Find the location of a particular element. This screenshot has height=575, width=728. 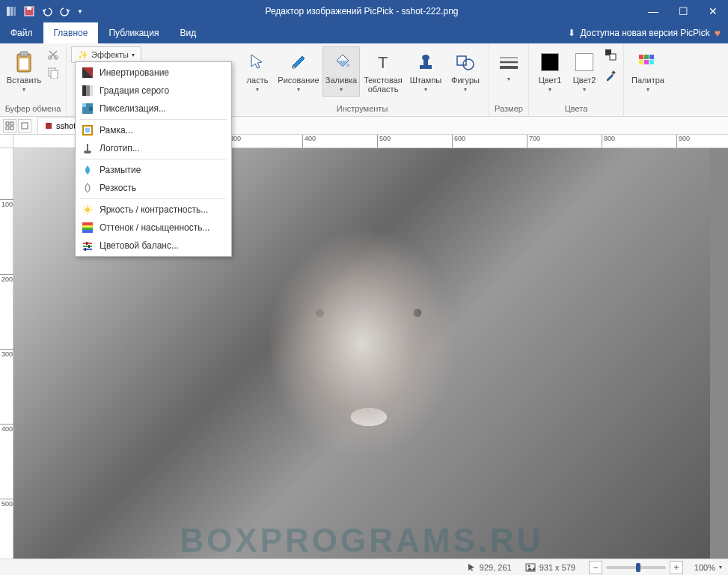

maximize-button: ☐ is located at coordinates (683, 11).